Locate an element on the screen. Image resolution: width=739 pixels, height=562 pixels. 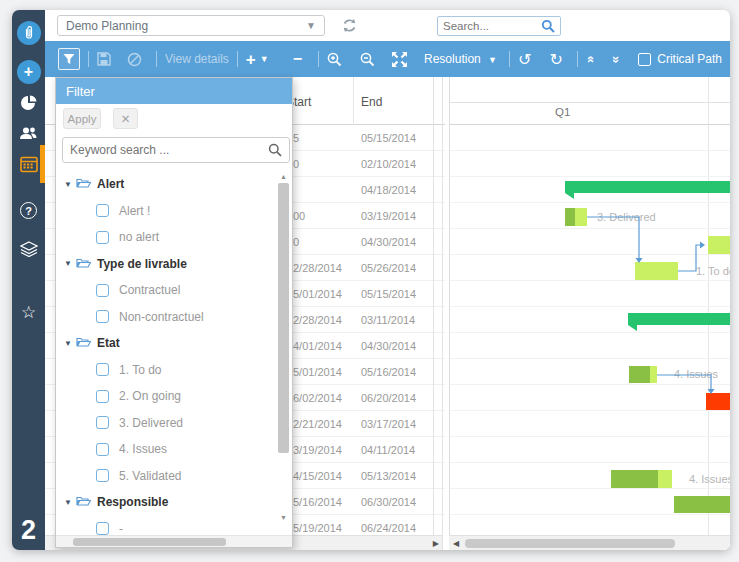
apply-filter-button: Apply is located at coordinates (82, 118).